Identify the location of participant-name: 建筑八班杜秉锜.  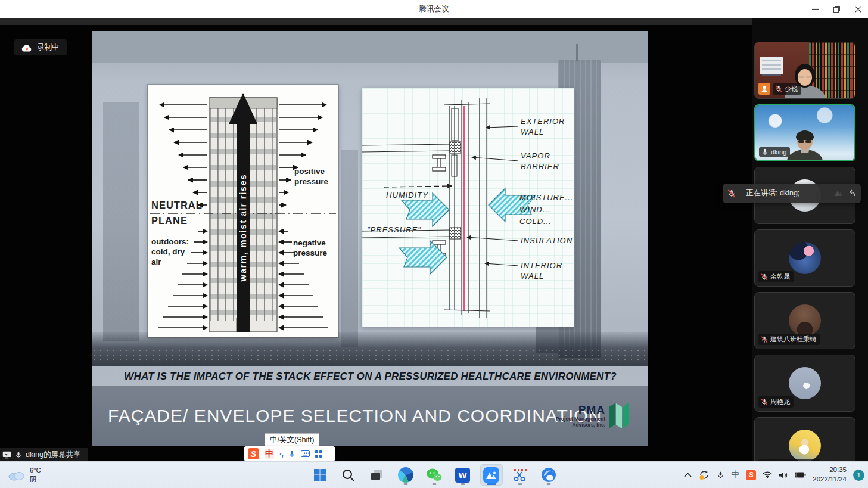
(794, 340).